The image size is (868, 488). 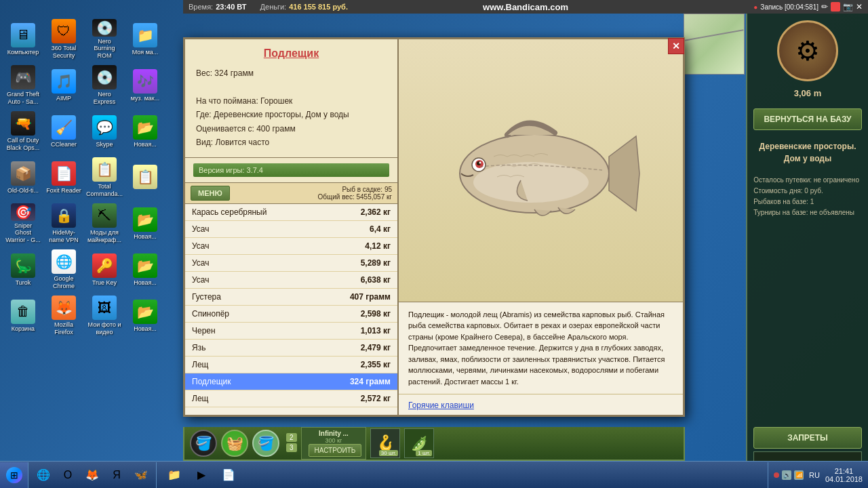 I want to click on desktop-icon-recycle: 🗑 Корзина, so click(x=23, y=316).